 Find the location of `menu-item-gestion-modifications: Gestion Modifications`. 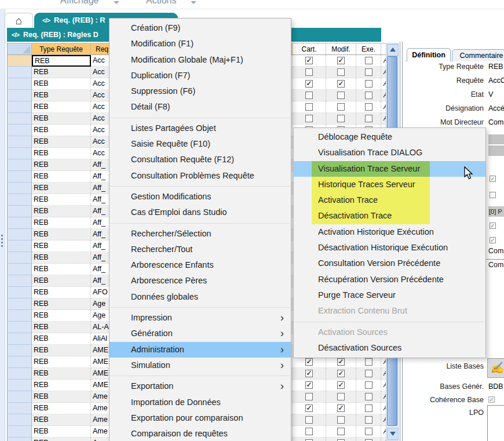

menu-item-gestion-modifications: Gestion Modifications is located at coordinates (200, 197).